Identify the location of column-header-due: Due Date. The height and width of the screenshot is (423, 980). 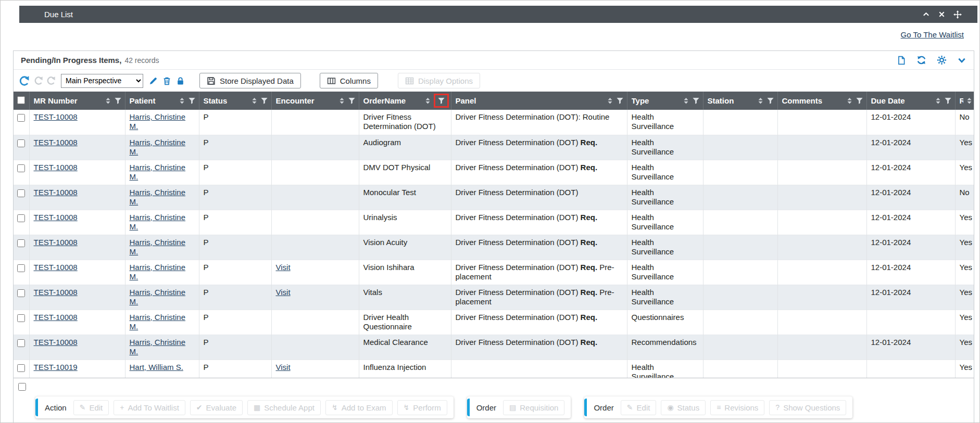
(911, 101).